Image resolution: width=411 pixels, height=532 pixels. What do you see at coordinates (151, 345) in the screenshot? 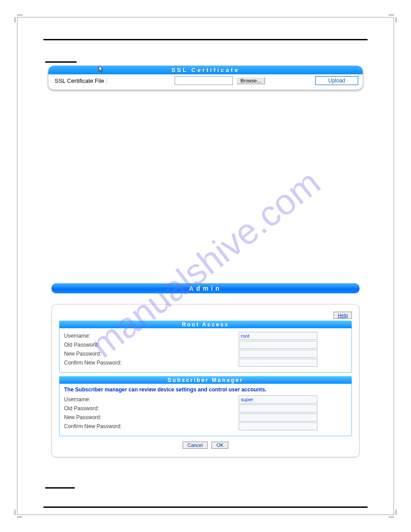
I see `root-old-password-label: Old Password:` at bounding box center [151, 345].